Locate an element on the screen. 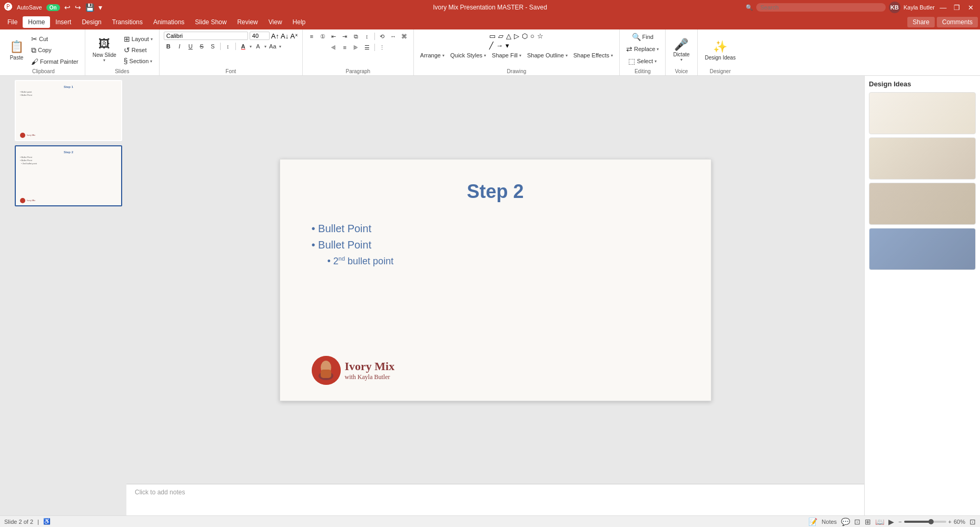  customize-btn: ▾ is located at coordinates (100, 7).